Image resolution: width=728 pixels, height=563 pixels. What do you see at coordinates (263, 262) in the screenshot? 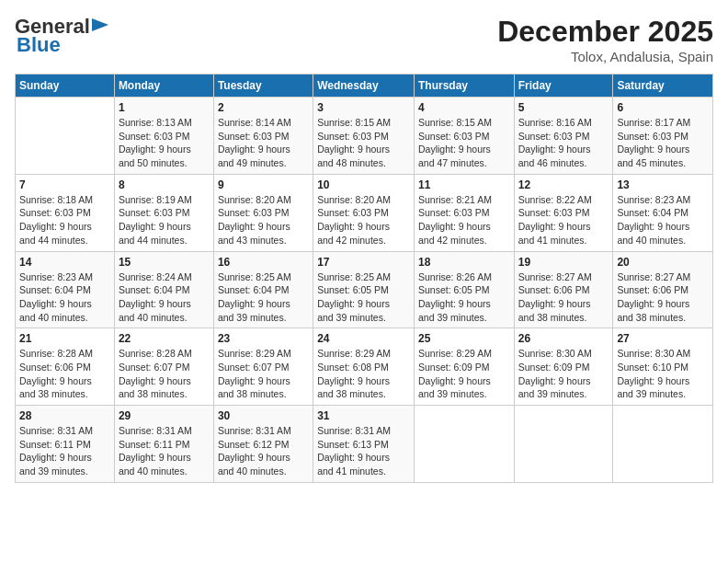
I see `day-number: 16` at bounding box center [263, 262].